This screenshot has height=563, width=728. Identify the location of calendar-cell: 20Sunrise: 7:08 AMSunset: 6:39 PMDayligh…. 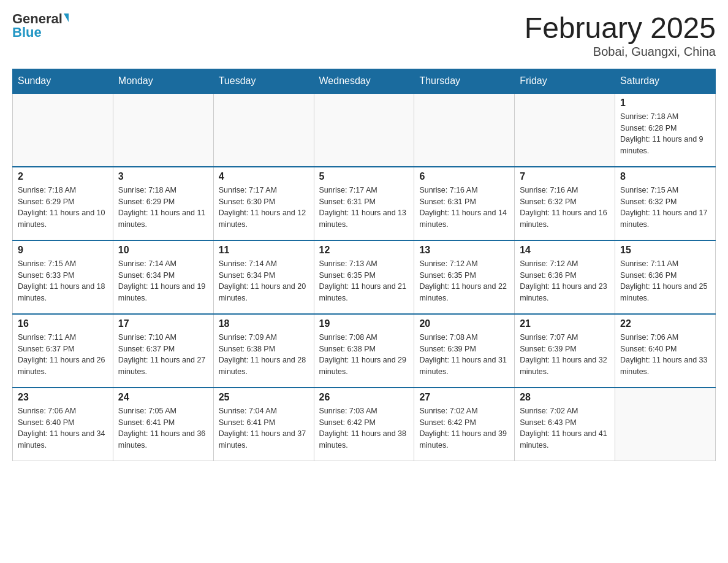
(464, 351).